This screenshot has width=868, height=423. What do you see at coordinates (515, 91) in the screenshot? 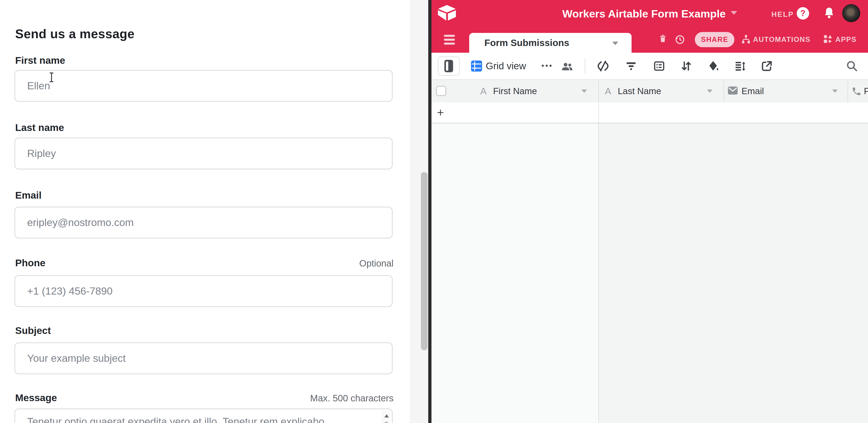
I see `column-header-first-name: First Name` at bounding box center [515, 91].